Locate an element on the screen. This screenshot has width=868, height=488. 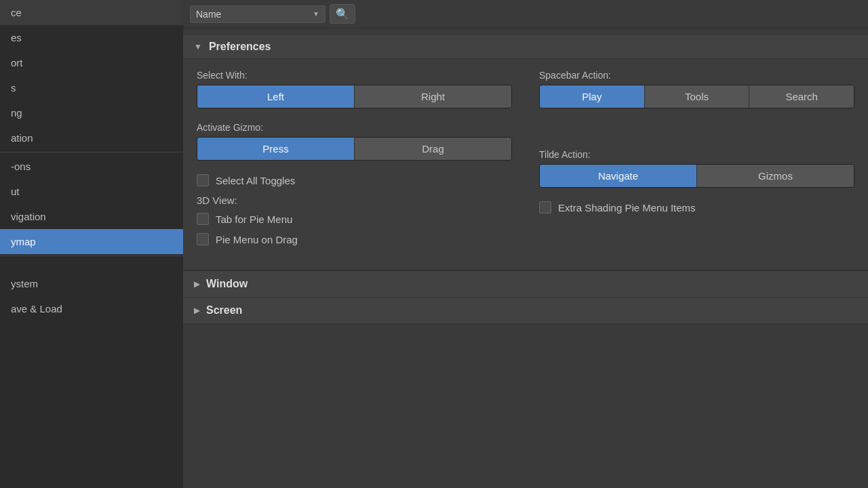
preferences-left-col: Select With: Left Right Activate Gizmo: … is located at coordinates (354, 164).